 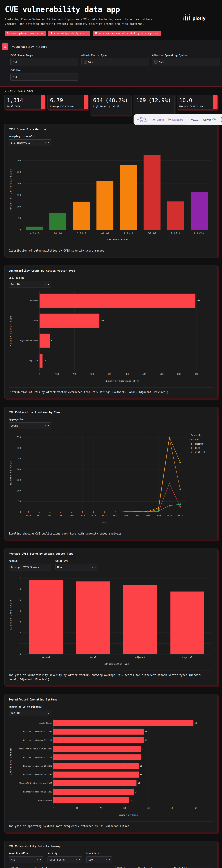 I want to click on column-header: Description, so click(x=75, y=867).